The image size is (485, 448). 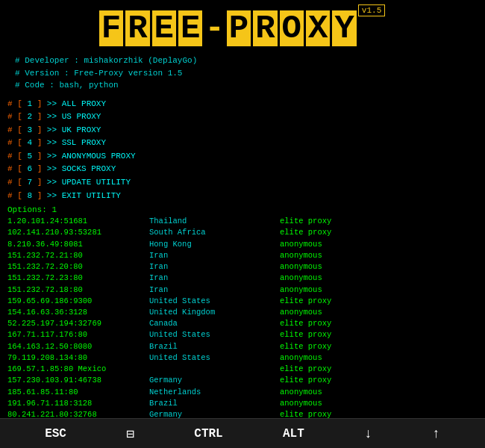 What do you see at coordinates (78, 302) in the screenshot?
I see `proxy-ip: 159.65.69.186:9300` at bounding box center [78, 302].